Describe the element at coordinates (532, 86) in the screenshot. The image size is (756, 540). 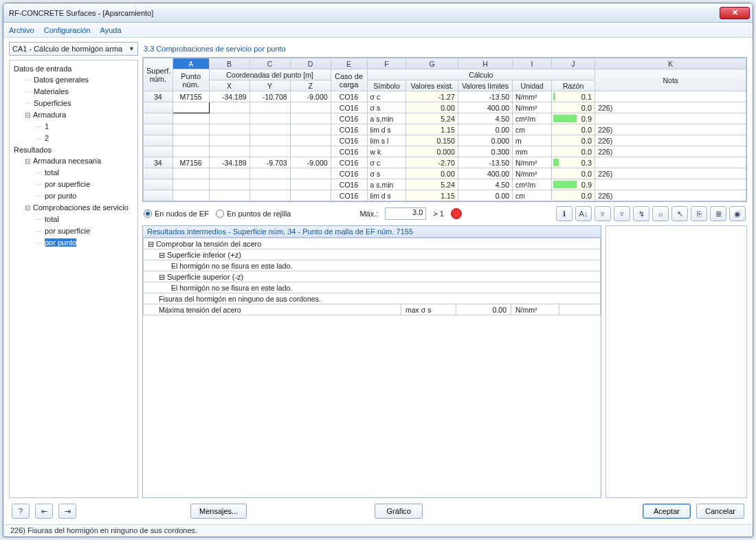
I see `hdr-unidad: Unidad` at that location.